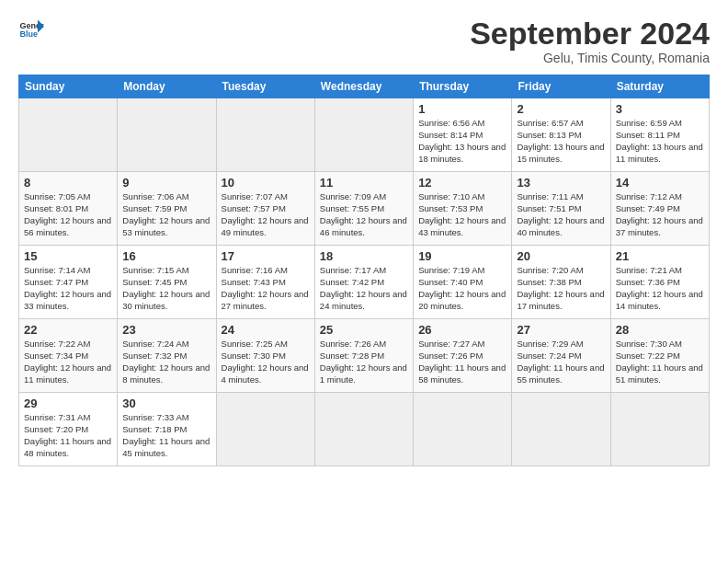 The height and width of the screenshot is (563, 728). I want to click on table-row: 13Sunrise: 7:11 AMSunset: 7:51 PMDayligh…, so click(561, 209).